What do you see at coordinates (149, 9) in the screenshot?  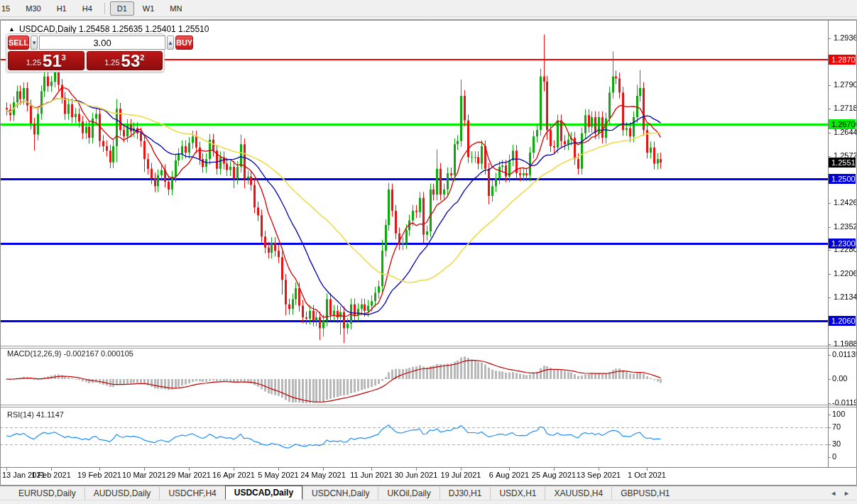 I see `timeframe-button-w1: W1` at bounding box center [149, 9].